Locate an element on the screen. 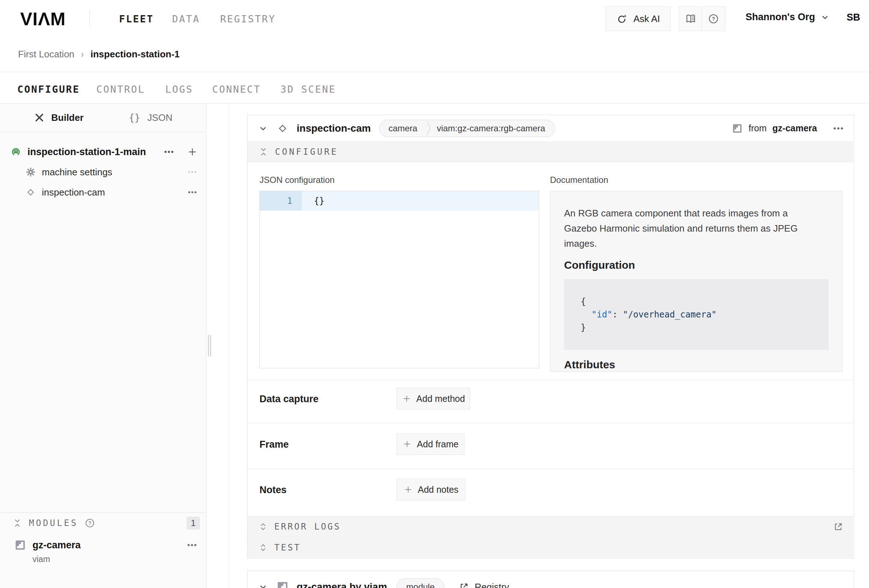 The height and width of the screenshot is (588, 869). tree-item-inspection-cam: inspection-cam is located at coordinates (111, 192).